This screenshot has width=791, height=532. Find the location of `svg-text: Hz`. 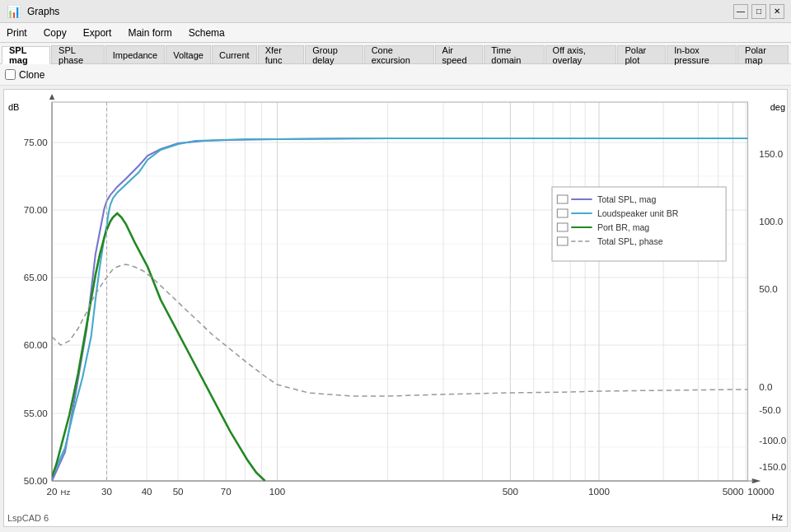

svg-text: Hz is located at coordinates (66, 492).